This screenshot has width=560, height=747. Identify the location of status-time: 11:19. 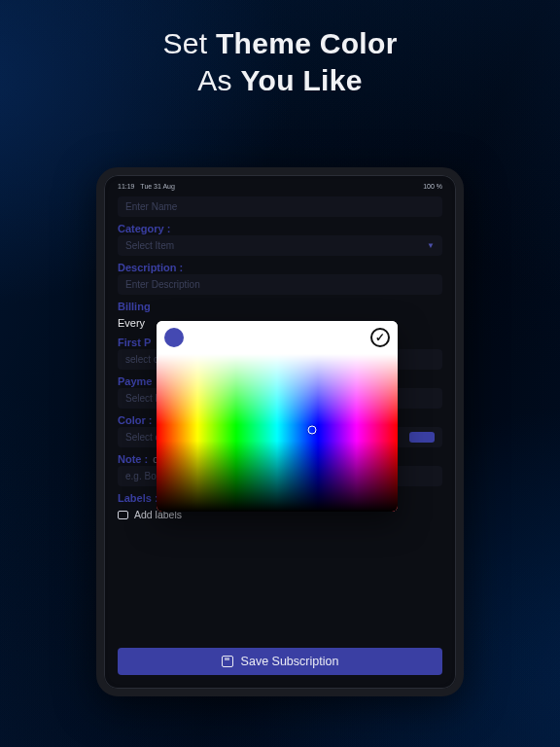
(126, 187).